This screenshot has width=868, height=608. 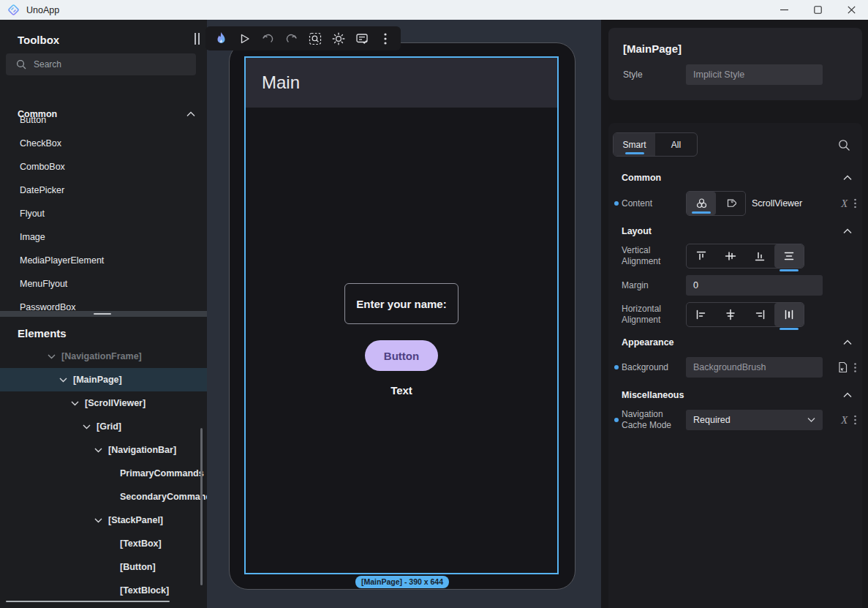 What do you see at coordinates (104, 380) in the screenshot?
I see `tree-item-mainpage: [MainPage]` at bounding box center [104, 380].